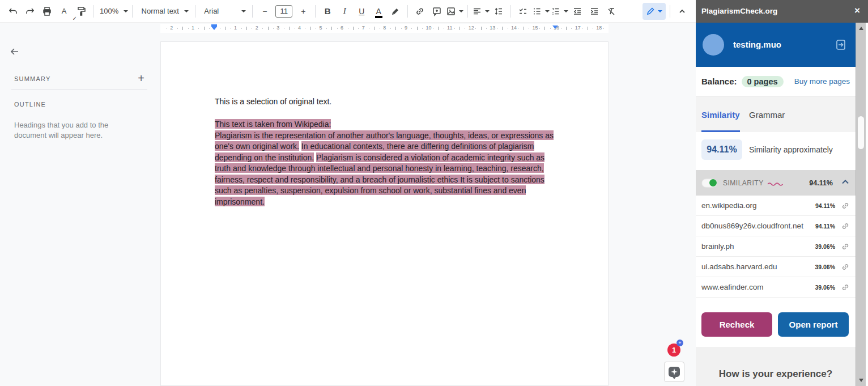 The image size is (868, 386). Describe the element at coordinates (303, 11) in the screenshot. I see `font-size-increase-button: +` at that location.